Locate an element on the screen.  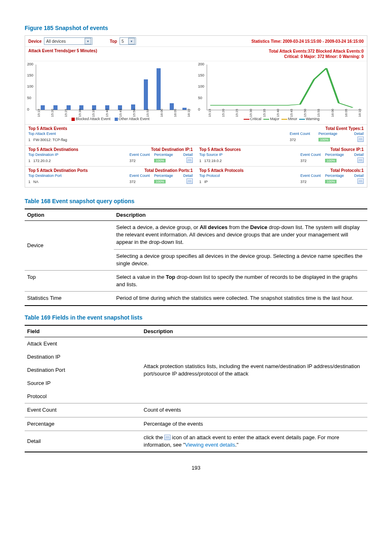
top5-attack-destinations: Top 5 Attack DestinationsTotal Destinati… is located at coordinates (111, 155).